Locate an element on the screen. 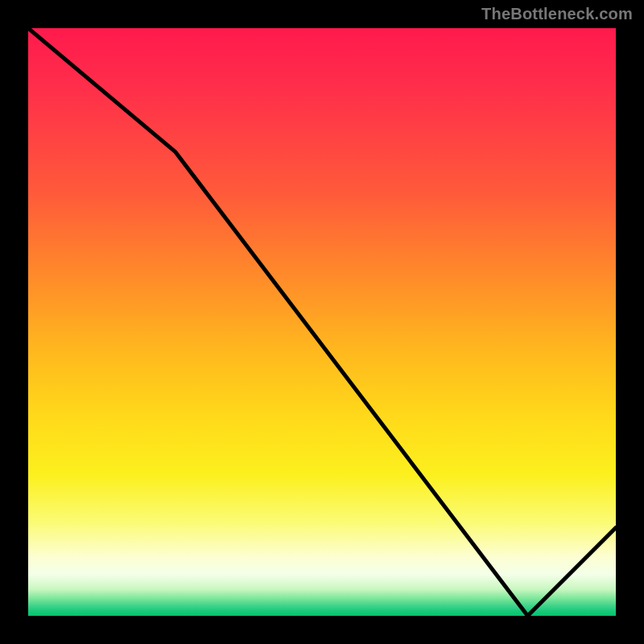 Image resolution: width=644 pixels, height=644 pixels. watermark-text: TheBottleneck.com is located at coordinates (557, 14).